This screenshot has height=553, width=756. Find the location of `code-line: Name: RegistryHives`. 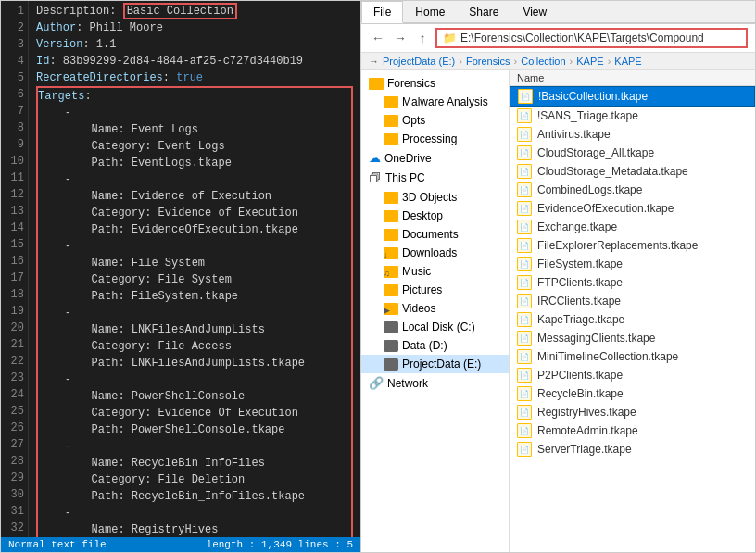

code-line: Name: RegistryHives is located at coordinates (195, 530).